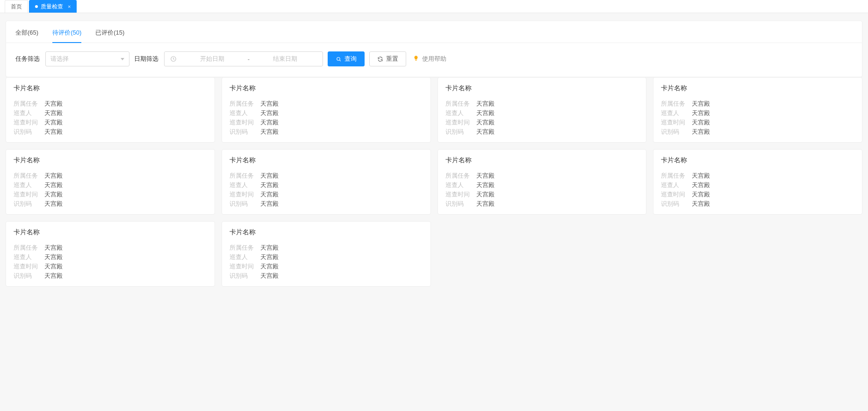  What do you see at coordinates (388, 59) in the screenshot?
I see `reset-button: 重置` at bounding box center [388, 59].